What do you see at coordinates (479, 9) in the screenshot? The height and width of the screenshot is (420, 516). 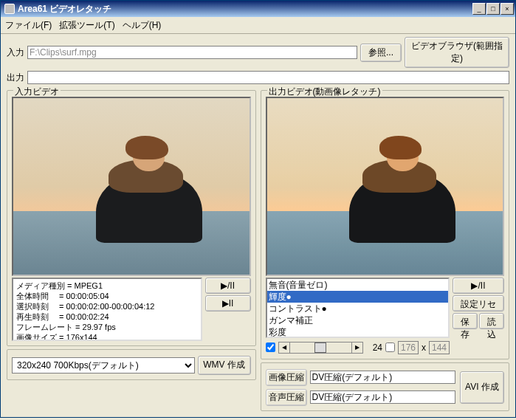 I see `minimize-button: _` at bounding box center [479, 9].